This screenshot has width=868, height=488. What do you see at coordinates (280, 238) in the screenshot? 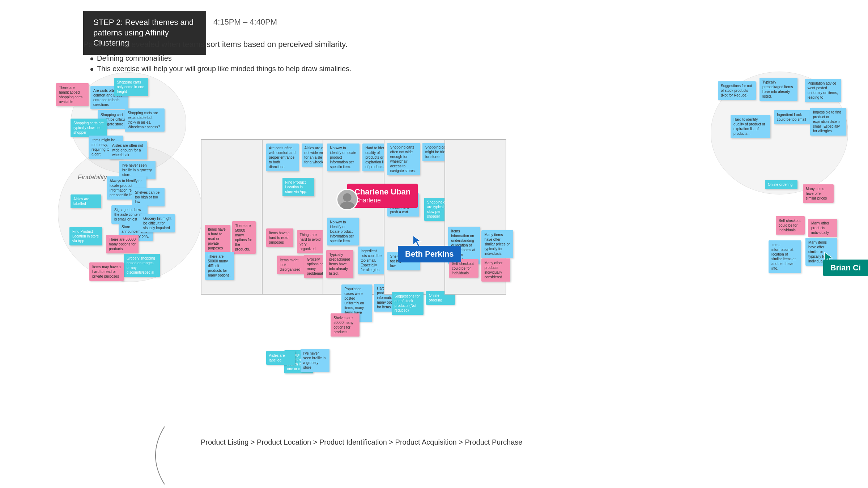
I see `bc2-pink1: Items have a hard to read purposes` at bounding box center [280, 238].